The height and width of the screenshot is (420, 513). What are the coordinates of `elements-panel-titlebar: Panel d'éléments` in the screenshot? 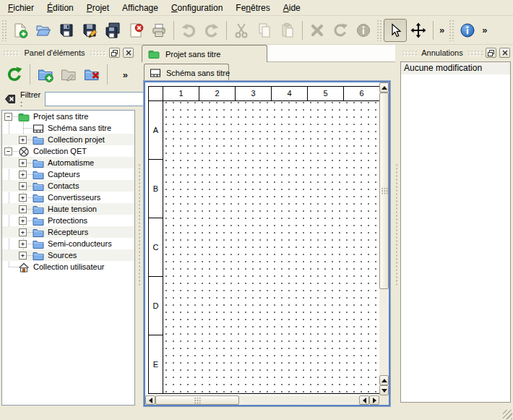 It's located at (68, 53).